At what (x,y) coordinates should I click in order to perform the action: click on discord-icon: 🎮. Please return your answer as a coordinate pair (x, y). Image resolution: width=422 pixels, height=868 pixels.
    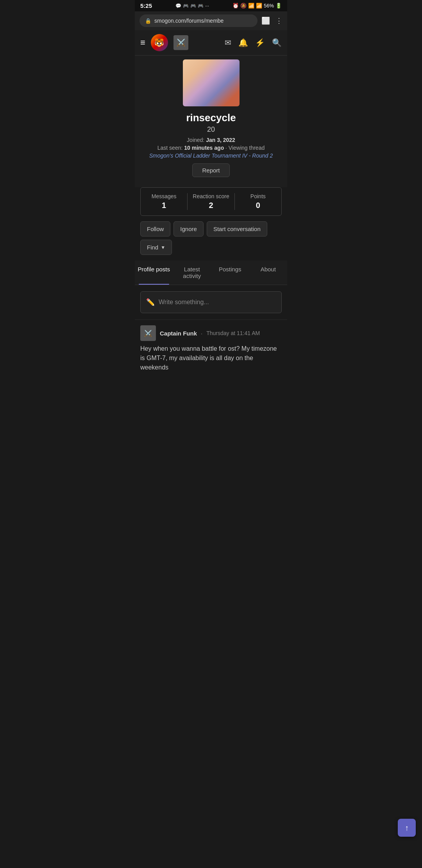
    Looking at the image, I should click on (186, 6).